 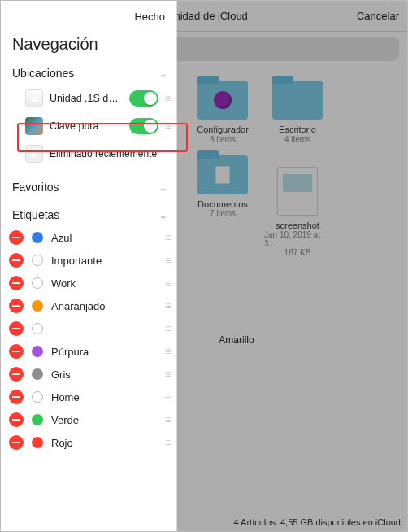 I want to click on location-row-trash: 🗑 Eliminado recientemente, so click(x=89, y=154).